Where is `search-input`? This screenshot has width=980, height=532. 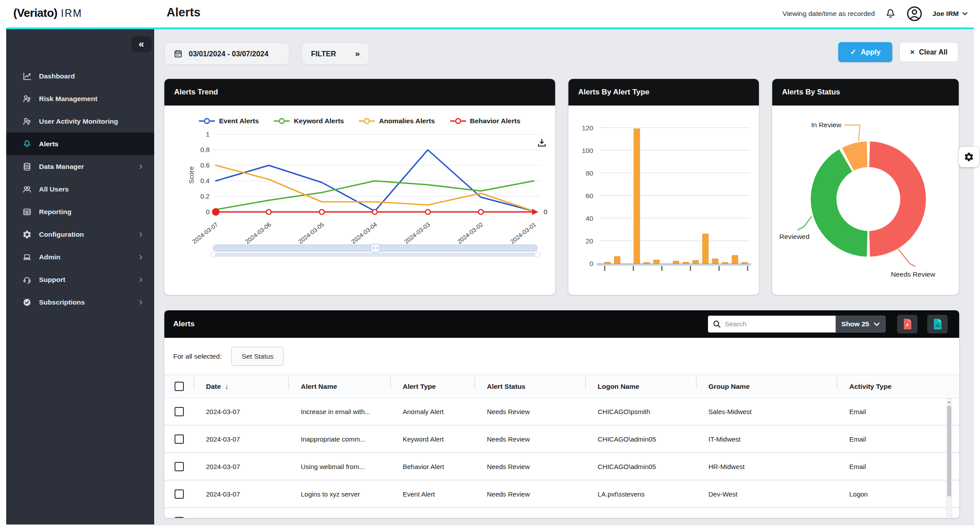 search-input is located at coordinates (772, 324).